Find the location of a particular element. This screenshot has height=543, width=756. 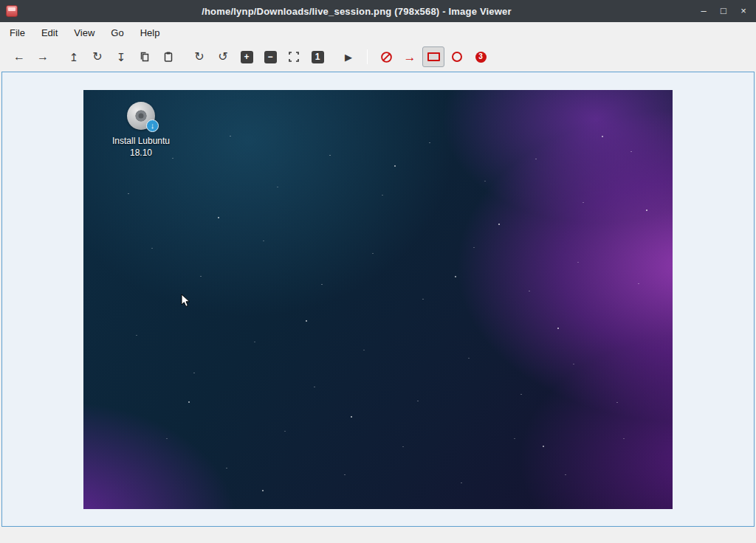

fit-window-button is located at coordinates (294, 57).